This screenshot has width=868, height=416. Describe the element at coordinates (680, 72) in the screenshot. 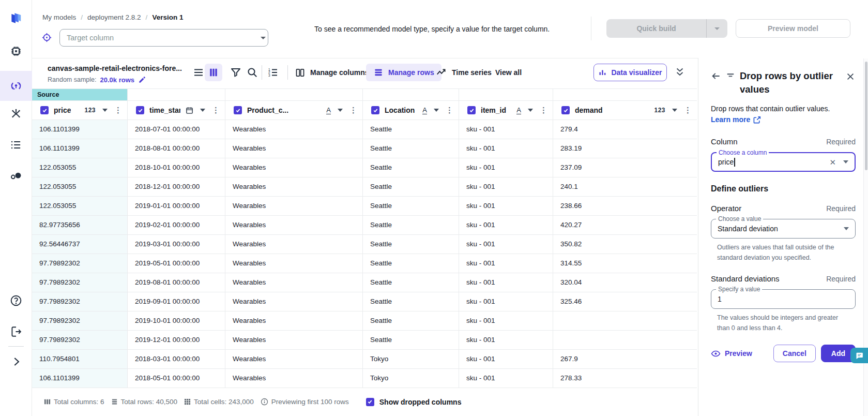

I see `double-chevron-down-icon` at that location.